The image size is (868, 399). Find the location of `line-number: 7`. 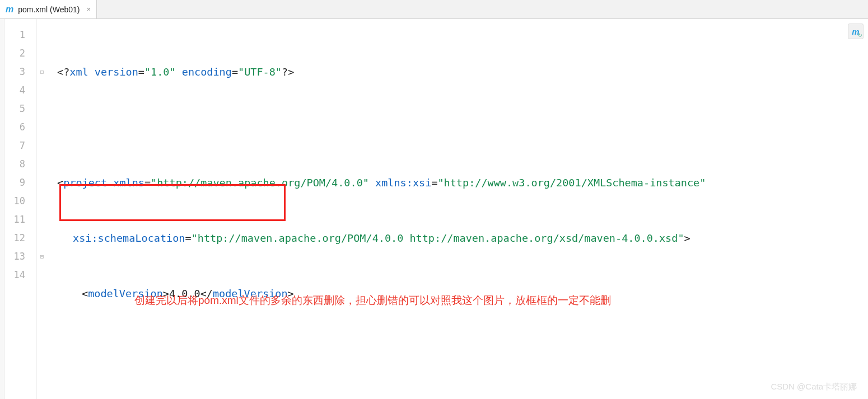

line-number: 7 is located at coordinates (20, 145).